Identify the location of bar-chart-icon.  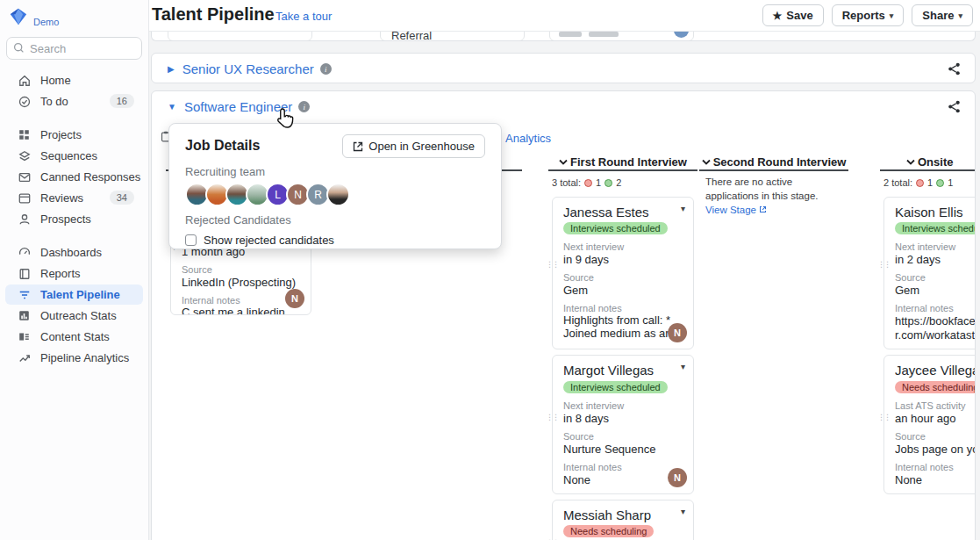
(25, 316).